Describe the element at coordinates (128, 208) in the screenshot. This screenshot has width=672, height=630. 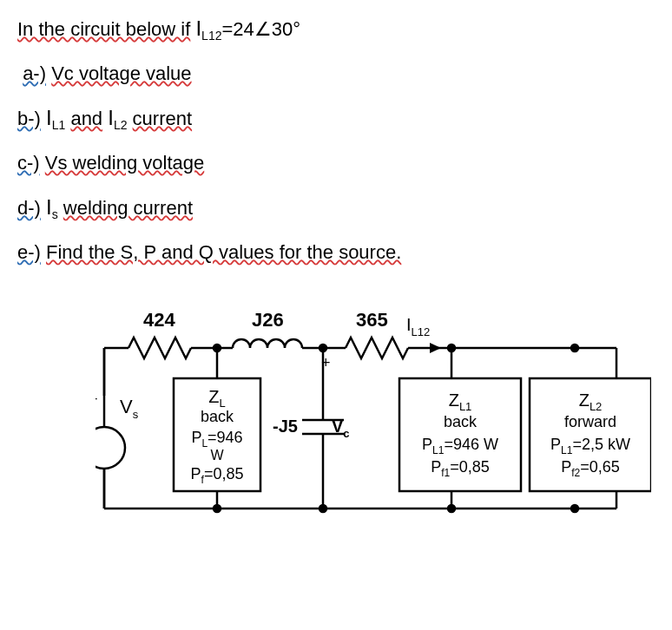
I see `part-d-end: welding current` at that location.